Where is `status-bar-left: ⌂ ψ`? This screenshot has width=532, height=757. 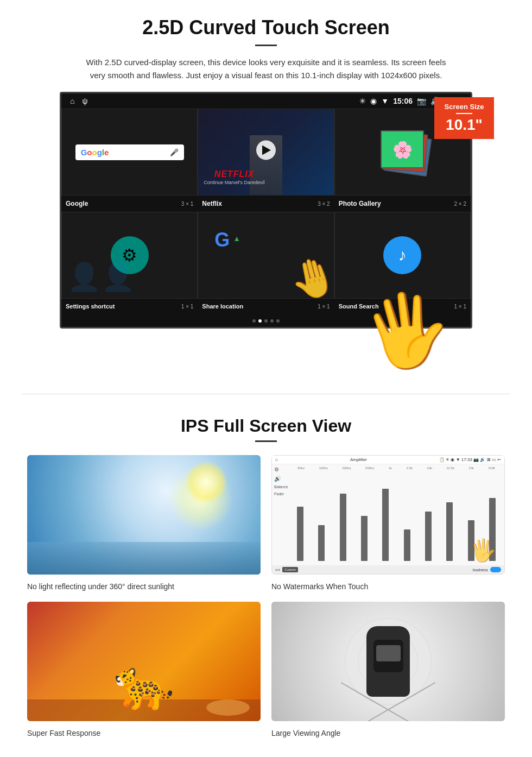
status-bar-left: ⌂ ψ is located at coordinates (79, 101).